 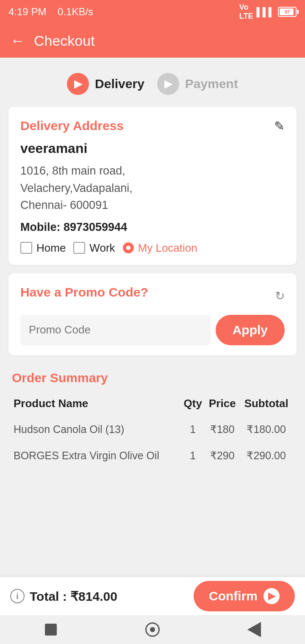 What do you see at coordinates (152, 130) in the screenshot?
I see `address-header: Delivery Address ✎` at bounding box center [152, 130].